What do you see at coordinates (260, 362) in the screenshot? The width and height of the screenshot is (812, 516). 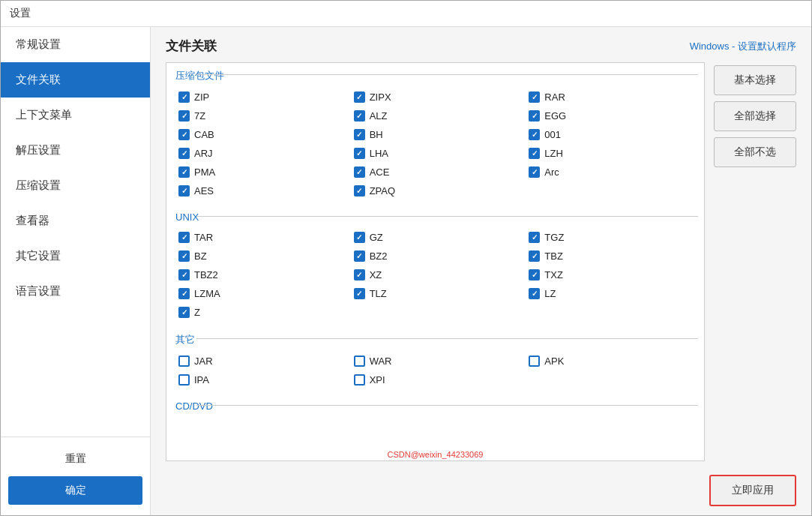 I see `file-item-JAR: JAR` at bounding box center [260, 362].